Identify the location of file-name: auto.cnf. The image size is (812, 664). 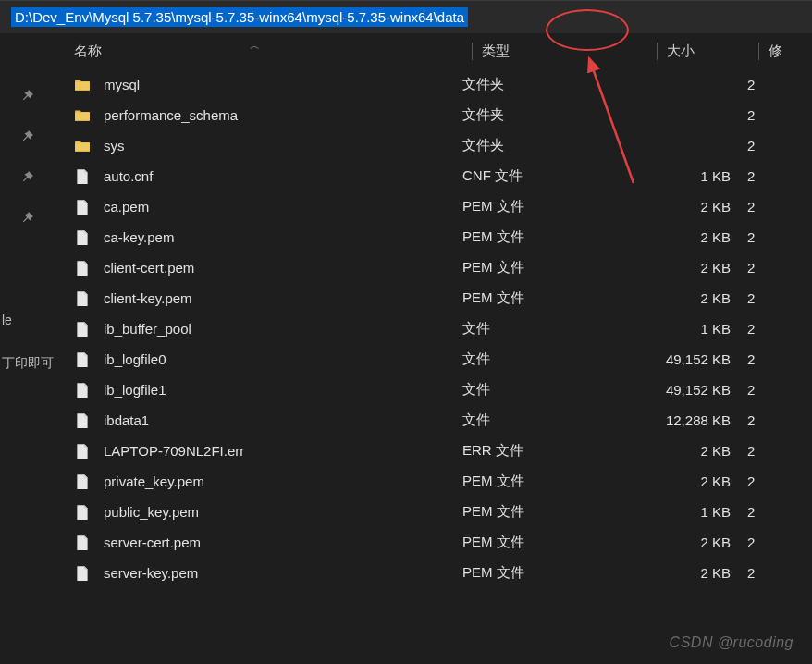
(128, 176).